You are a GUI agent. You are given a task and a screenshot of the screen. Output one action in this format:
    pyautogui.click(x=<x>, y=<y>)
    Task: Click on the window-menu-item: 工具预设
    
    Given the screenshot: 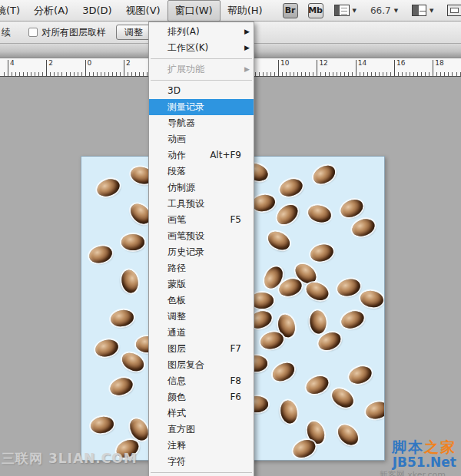 What is the action you would take?
    pyautogui.click(x=201, y=204)
    